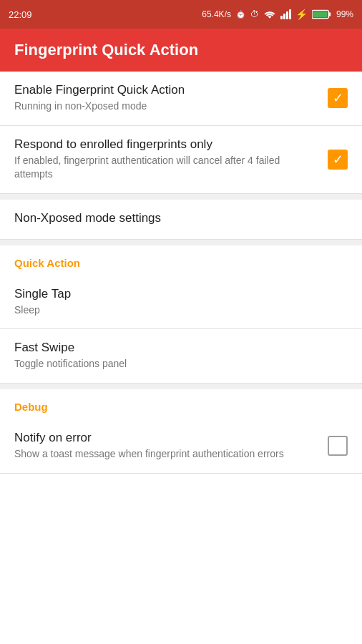  Describe the element at coordinates (167, 90) in the screenshot. I see `setting-enable-fingerprint-title: Enable Fingerprint Quick Action` at that location.